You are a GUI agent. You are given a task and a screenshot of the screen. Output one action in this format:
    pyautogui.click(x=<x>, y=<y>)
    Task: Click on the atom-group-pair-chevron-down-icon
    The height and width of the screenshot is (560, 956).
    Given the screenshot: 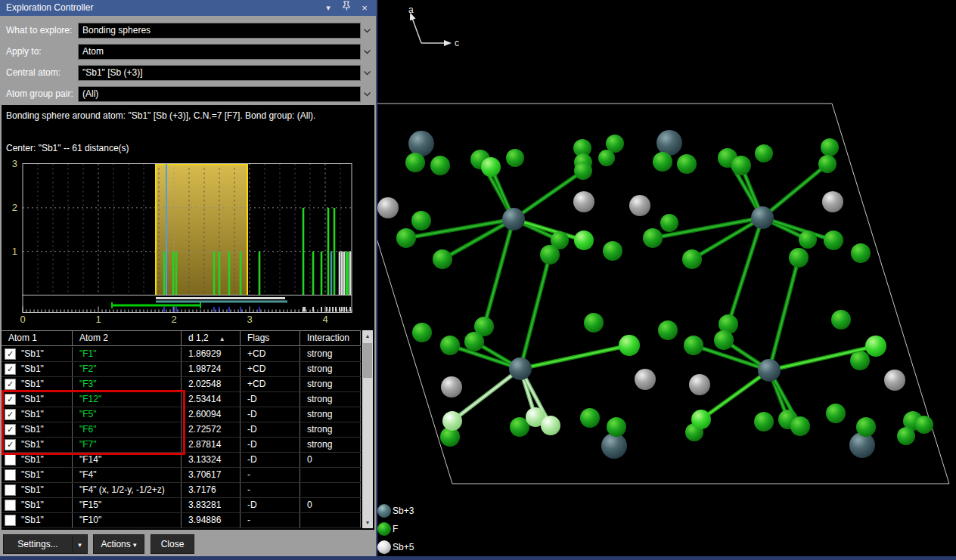 What is the action you would take?
    pyautogui.click(x=368, y=94)
    